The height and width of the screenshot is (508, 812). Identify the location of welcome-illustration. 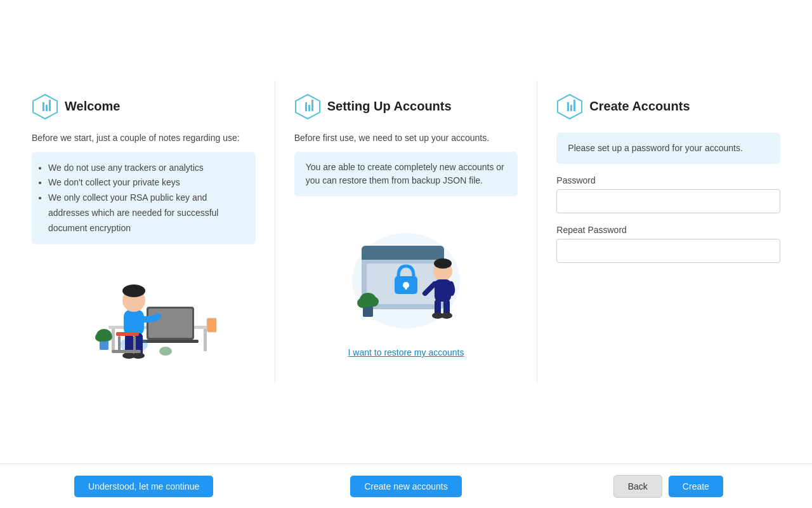
(143, 310).